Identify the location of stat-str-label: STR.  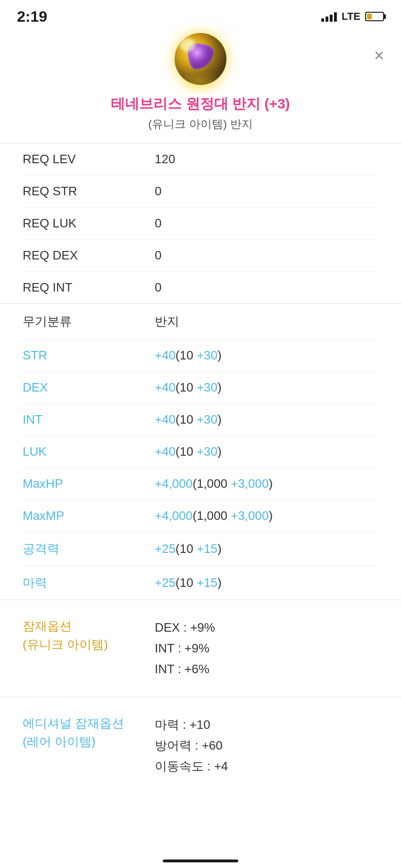
(89, 356).